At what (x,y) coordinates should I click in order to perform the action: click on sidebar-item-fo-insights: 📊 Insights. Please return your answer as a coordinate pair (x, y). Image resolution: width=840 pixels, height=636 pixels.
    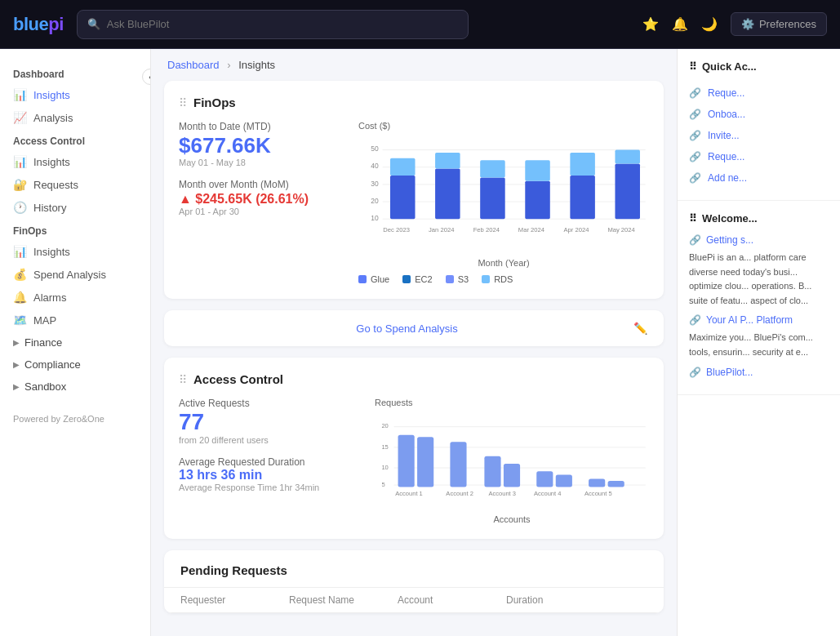
    Looking at the image, I should click on (75, 251).